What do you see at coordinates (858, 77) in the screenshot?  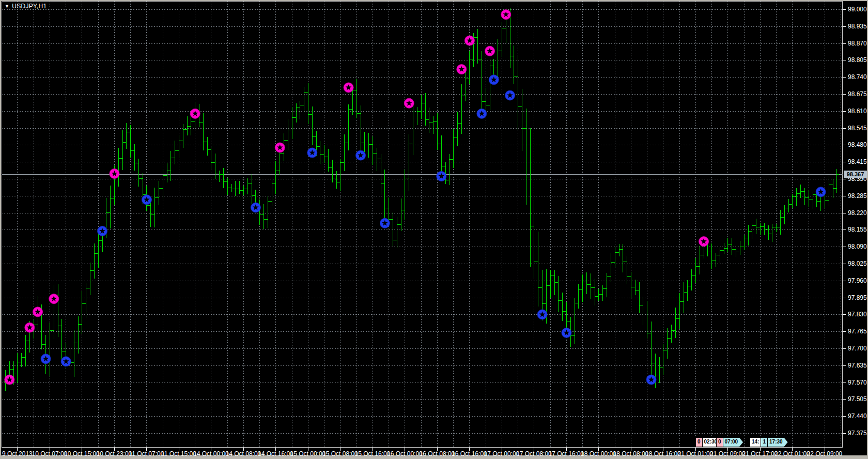 I see `price-axis-label: 98.740` at bounding box center [858, 77].